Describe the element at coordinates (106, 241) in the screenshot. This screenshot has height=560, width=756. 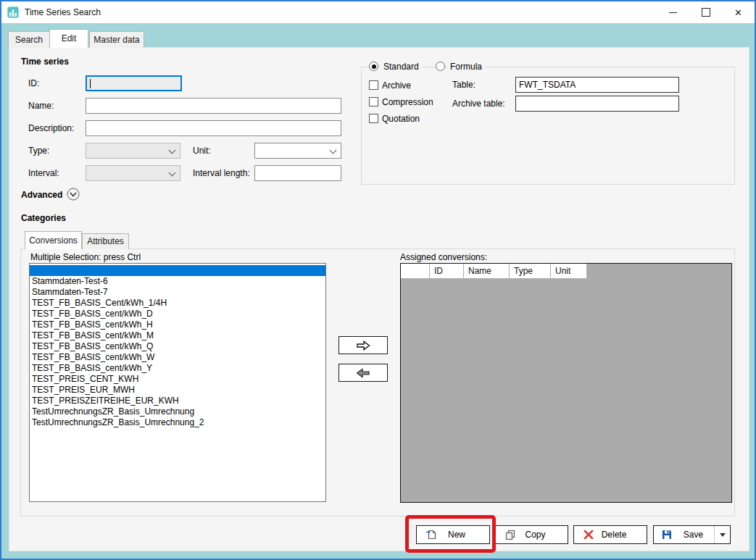
I see `tab-attributes: Attributes` at that location.